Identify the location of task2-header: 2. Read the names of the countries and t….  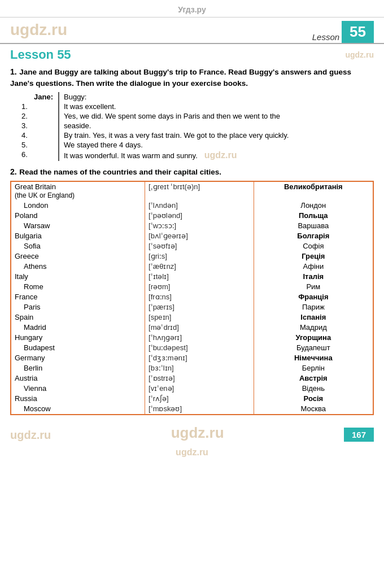
(192, 172).